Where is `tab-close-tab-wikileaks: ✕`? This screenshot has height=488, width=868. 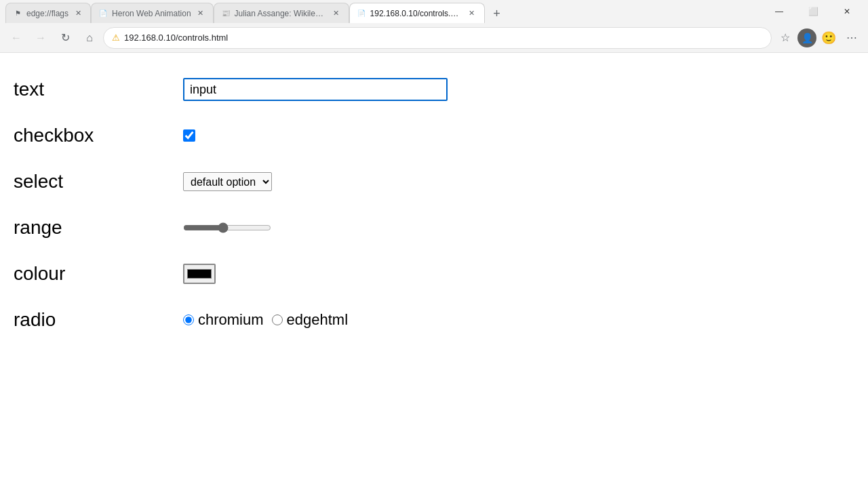
tab-close-tab-wikileaks: ✕ is located at coordinates (336, 14).